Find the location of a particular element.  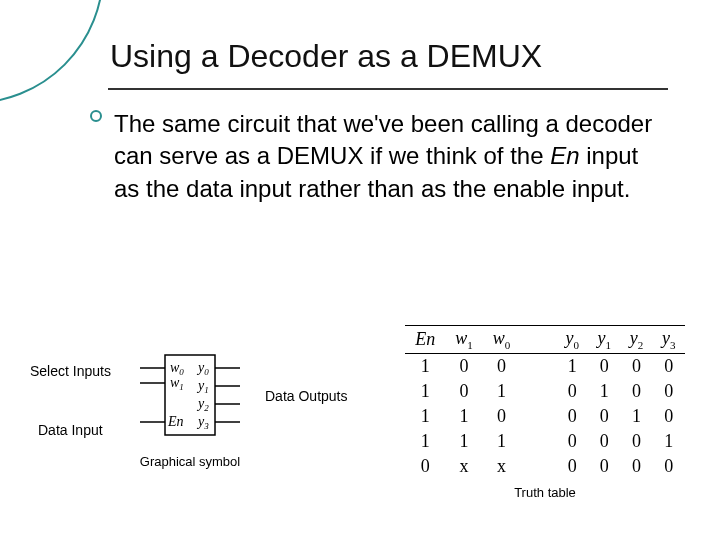

label-data-outputs: Data Outputs is located at coordinates (306, 396).